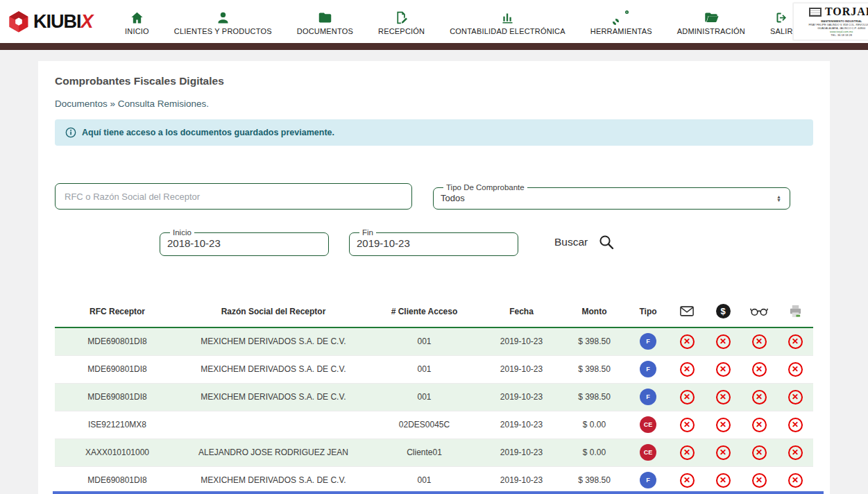 The image size is (868, 494). What do you see at coordinates (759, 311) in the screenshot?
I see `col-view` at bounding box center [759, 311].